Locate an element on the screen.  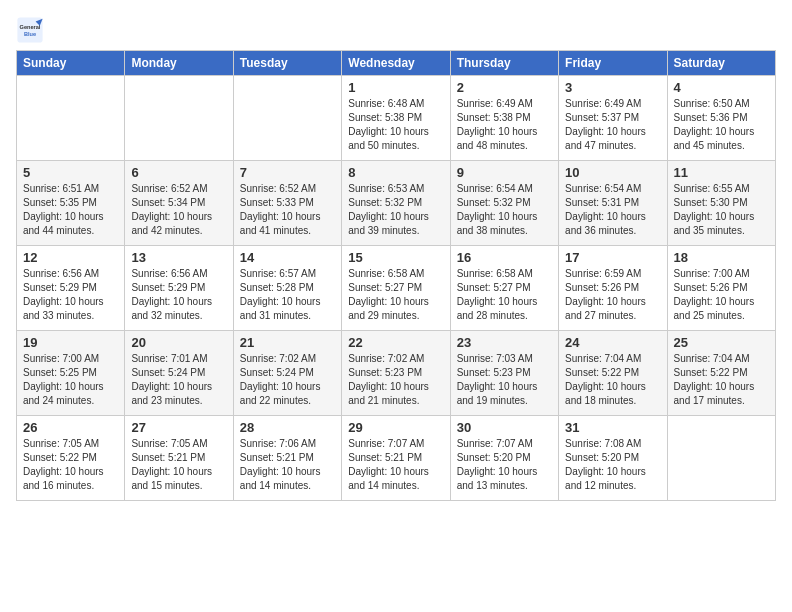
day-info: Sunrise: 6:54 AM Sunset: 5:31 PM Dayligh… is located at coordinates (612, 210).